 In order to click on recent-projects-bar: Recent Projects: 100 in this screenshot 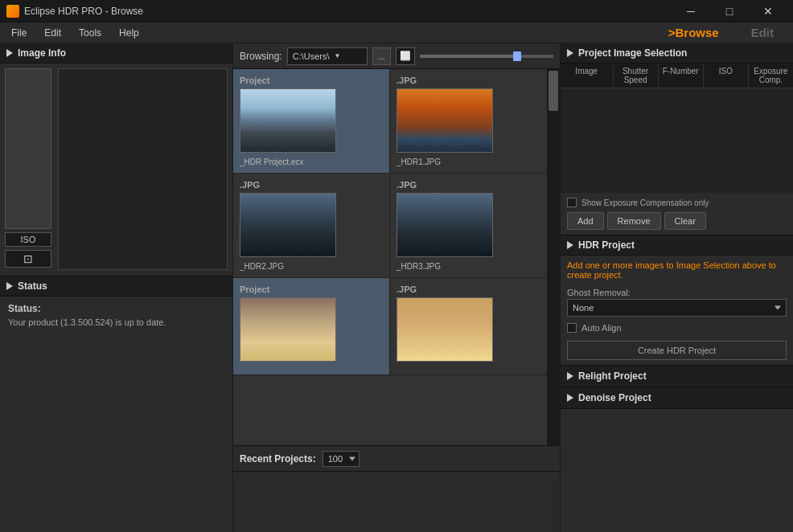, I will do `click(396, 458)`.